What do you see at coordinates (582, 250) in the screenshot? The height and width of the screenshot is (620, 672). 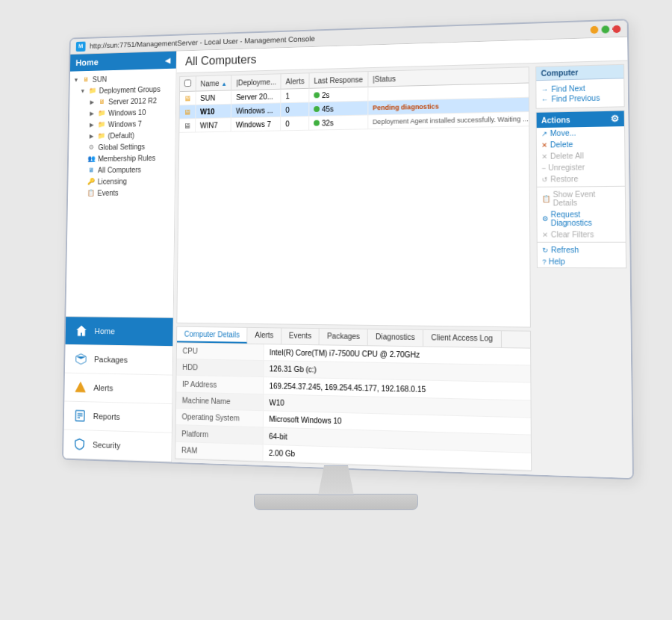 I see `action-refresh: ↻ Refresh` at bounding box center [582, 250].